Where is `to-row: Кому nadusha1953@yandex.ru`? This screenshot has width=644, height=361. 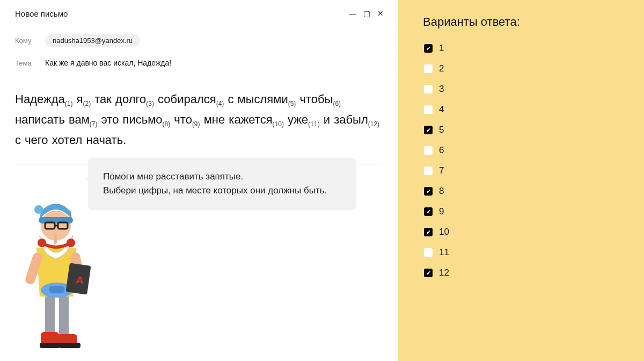
to-row: Кому nadusha1953@yandex.ru is located at coordinates (199, 40).